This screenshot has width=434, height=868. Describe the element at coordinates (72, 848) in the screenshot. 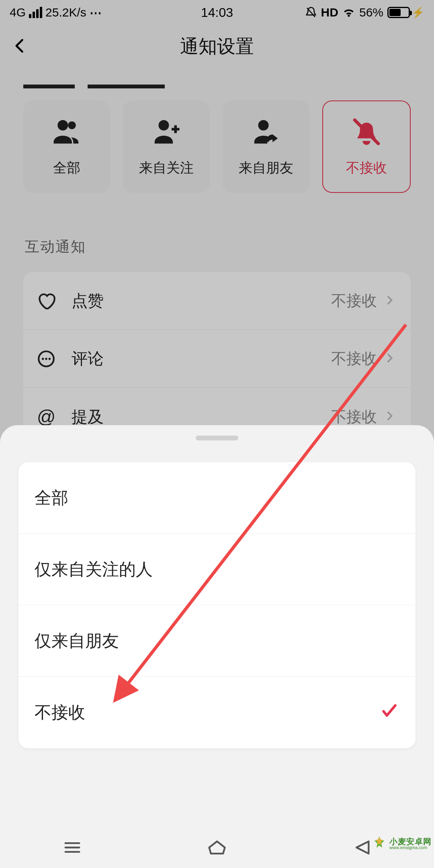

I see `nav-recent-button` at that location.